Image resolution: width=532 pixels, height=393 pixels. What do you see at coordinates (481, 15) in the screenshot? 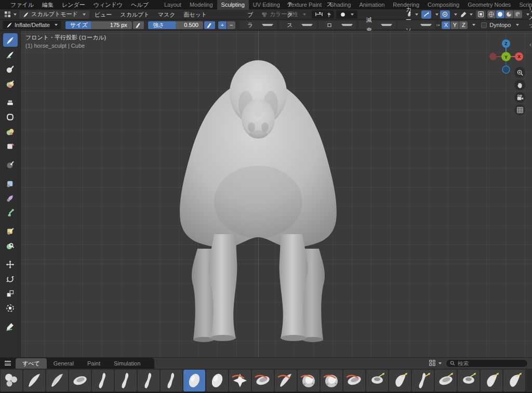
I see `overlays-toggle` at bounding box center [481, 15].